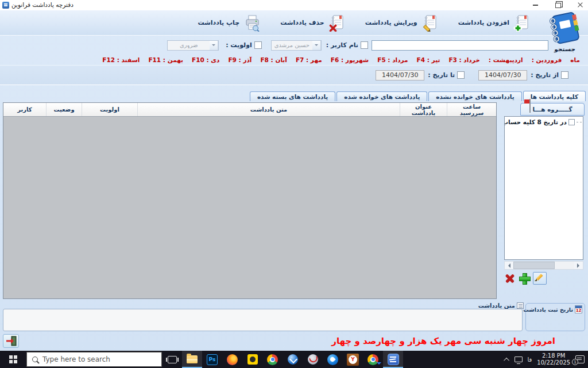 The width and height of the screenshot is (588, 368). What do you see at coordinates (232, 360) in the screenshot?
I see `firefox-icon` at bounding box center [232, 360].